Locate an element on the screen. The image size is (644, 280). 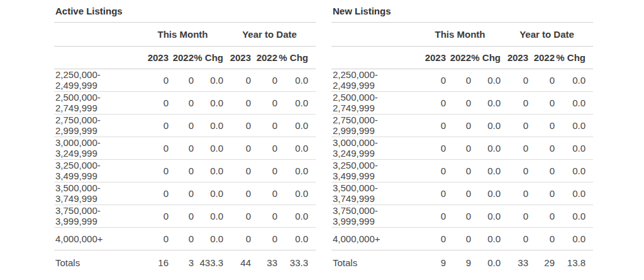
row-label: 3,000,000-3,249,999 is located at coordinates (98, 148).